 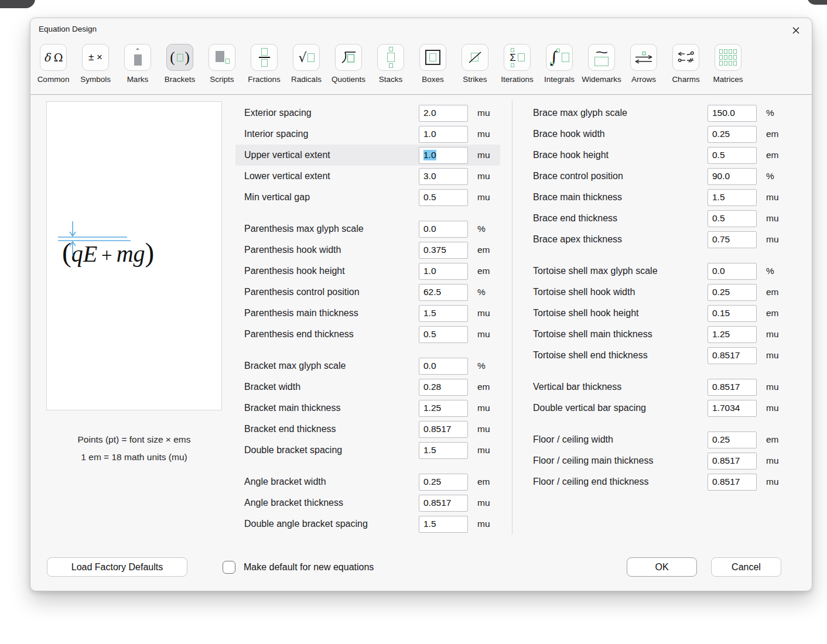 I want to click on make-default-checkbox, so click(x=229, y=567).